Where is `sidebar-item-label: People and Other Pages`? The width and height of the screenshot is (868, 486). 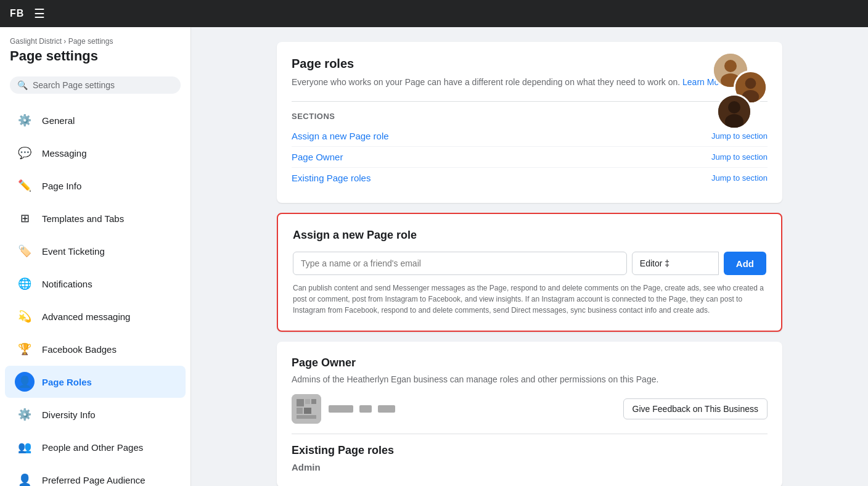 sidebar-item-label: People and Other Pages is located at coordinates (92, 448).